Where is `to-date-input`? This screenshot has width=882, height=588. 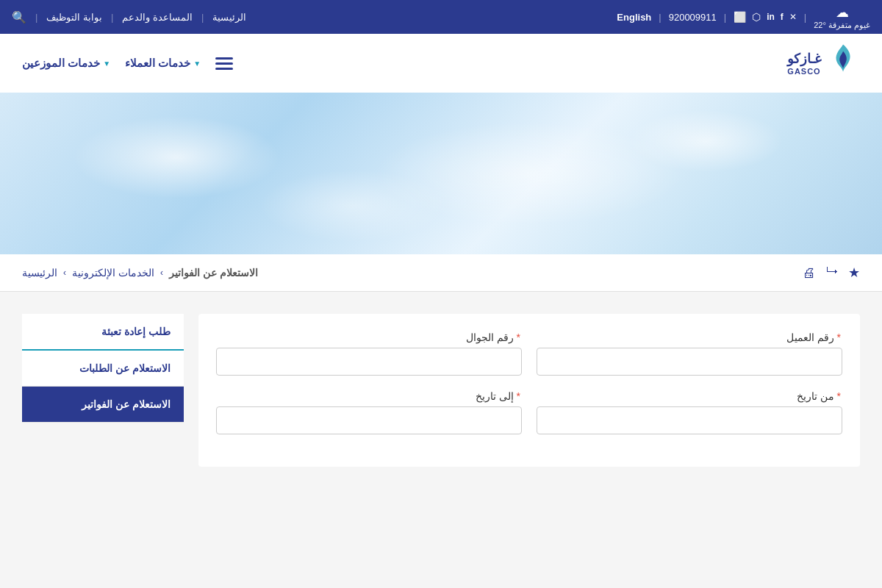
to-date-input is located at coordinates (369, 420).